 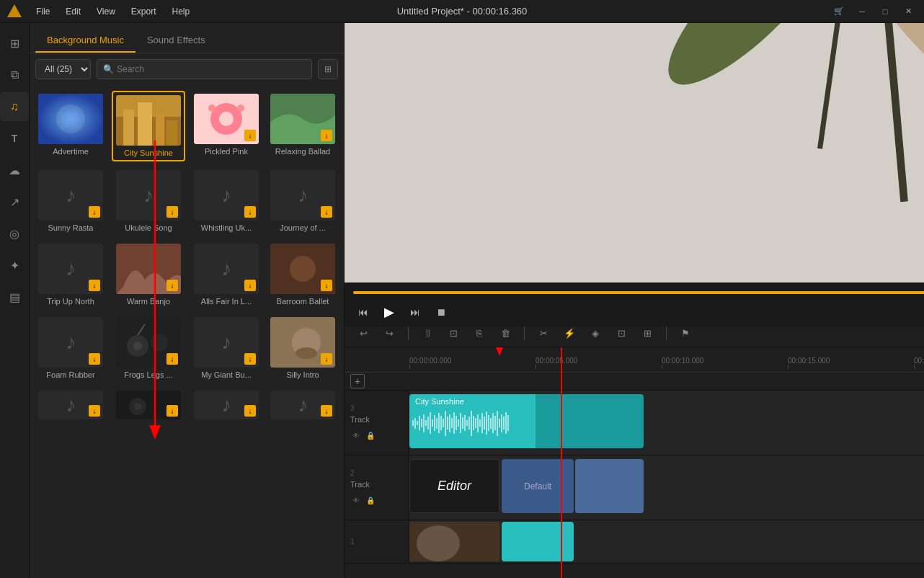 What do you see at coordinates (303, 195) in the screenshot?
I see `music-thumb-8: ♪ ↓` at bounding box center [303, 195].